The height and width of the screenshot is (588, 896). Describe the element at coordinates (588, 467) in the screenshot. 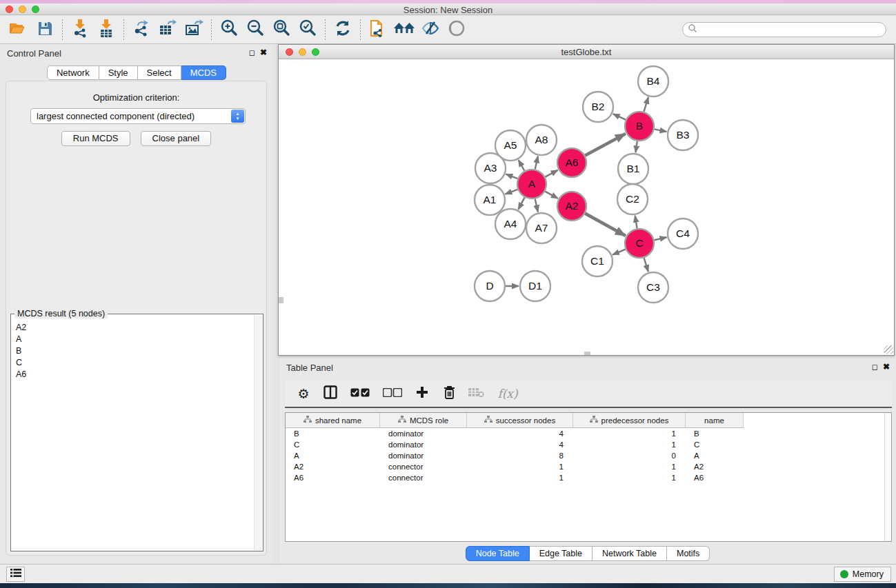

I see `table-row: A2connector11A2` at that location.